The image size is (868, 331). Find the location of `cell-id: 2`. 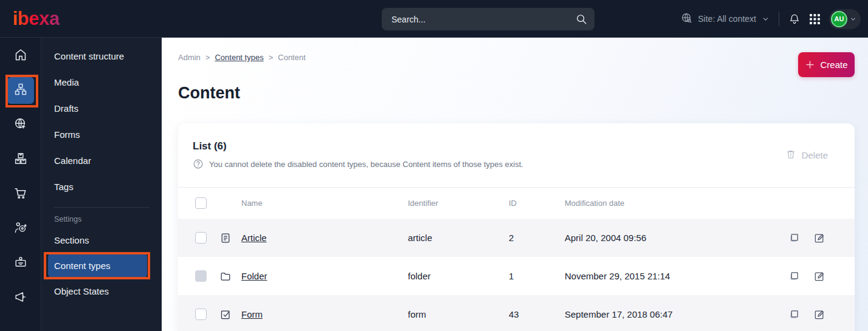

cell-id: 2 is located at coordinates (537, 238).